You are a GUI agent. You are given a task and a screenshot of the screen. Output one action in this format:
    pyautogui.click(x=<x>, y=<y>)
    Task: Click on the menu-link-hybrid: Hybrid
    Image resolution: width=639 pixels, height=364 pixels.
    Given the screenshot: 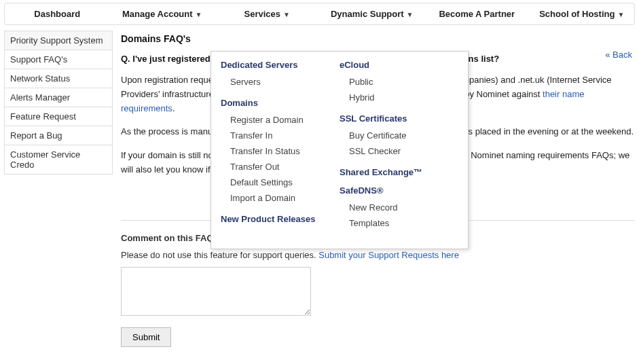 What is the action you would take?
    pyautogui.click(x=399, y=98)
    